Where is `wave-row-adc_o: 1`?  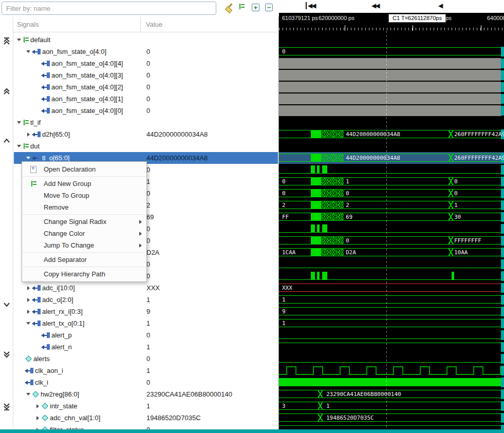 wave-row-adc_o: 1 is located at coordinates (391, 300).